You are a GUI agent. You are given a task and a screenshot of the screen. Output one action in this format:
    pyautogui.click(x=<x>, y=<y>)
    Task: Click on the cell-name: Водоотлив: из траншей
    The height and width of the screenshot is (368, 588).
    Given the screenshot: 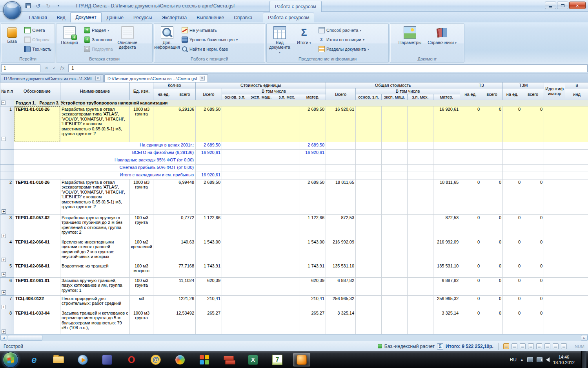 What is the action you would take?
    pyautogui.click(x=95, y=270)
    